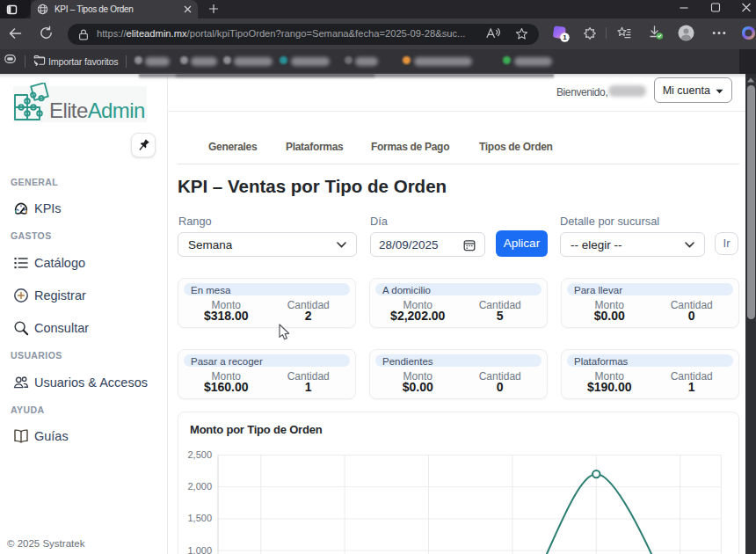 This screenshot has height=554, width=756. What do you see at coordinates (633, 244) in the screenshot?
I see `sucursal-select: -- elegir --` at bounding box center [633, 244].